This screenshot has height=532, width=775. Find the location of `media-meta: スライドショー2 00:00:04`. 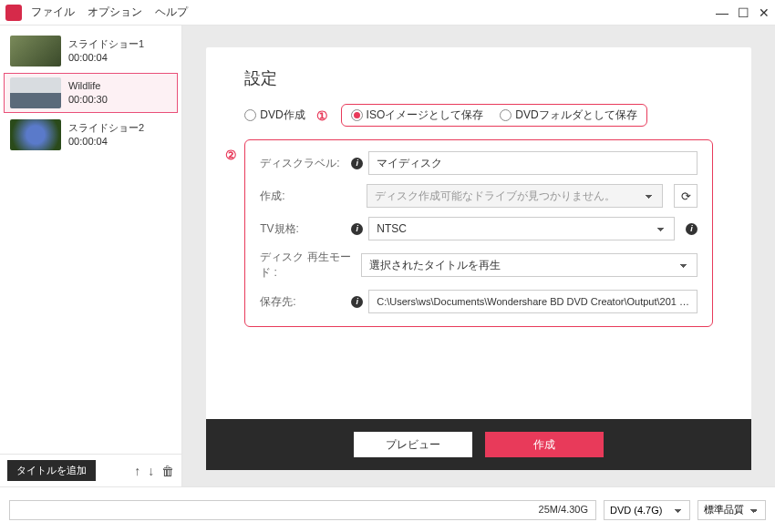

media-meta: スライドショー2 00:00:04 is located at coordinates (106, 135).